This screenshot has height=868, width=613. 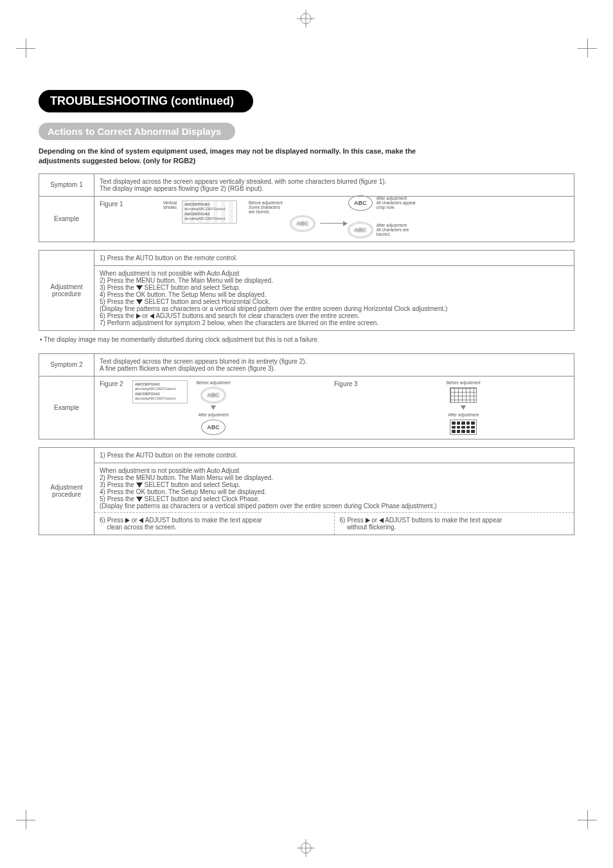 I want to click on pattern-grid-icon, so click(x=463, y=395).